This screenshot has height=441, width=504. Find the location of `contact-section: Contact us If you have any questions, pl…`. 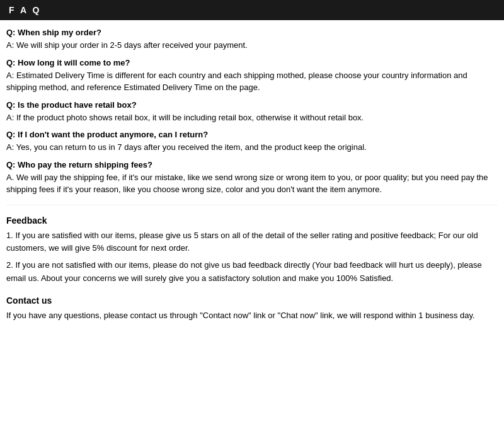

contact-section: Contact us If you have any questions, pl… is located at coordinates (252, 309).